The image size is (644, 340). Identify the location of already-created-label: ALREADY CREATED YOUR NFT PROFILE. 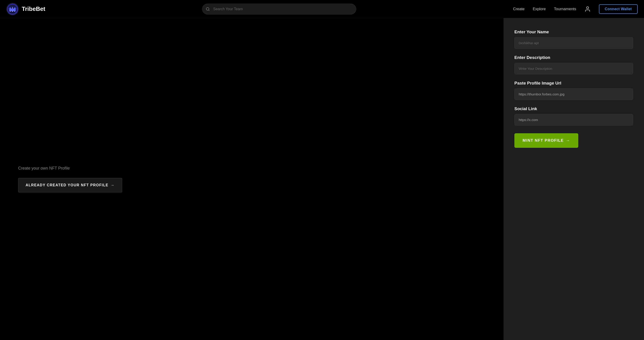
(67, 185).